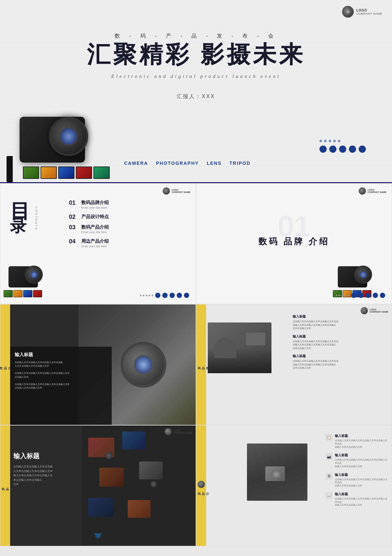  What do you see at coordinates (61, 355) in the screenshot?
I see `dark-box-title-4: 输入标题` at bounding box center [61, 355].